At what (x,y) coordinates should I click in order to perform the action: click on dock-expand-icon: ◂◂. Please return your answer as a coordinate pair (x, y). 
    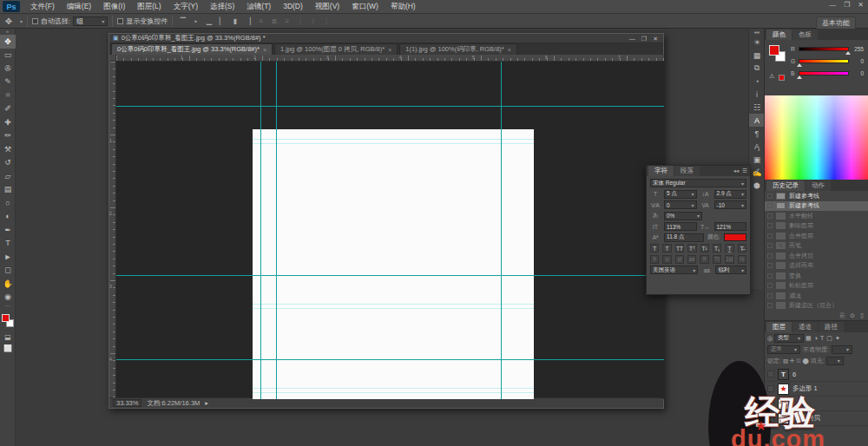
    Looking at the image, I should click on (757, 32).